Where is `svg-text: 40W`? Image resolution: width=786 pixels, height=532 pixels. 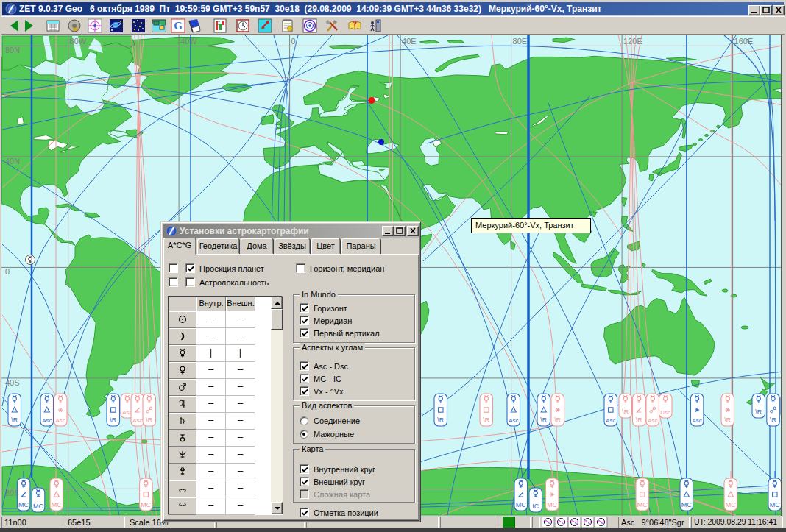
svg-text: 40W is located at coordinates (188, 41).